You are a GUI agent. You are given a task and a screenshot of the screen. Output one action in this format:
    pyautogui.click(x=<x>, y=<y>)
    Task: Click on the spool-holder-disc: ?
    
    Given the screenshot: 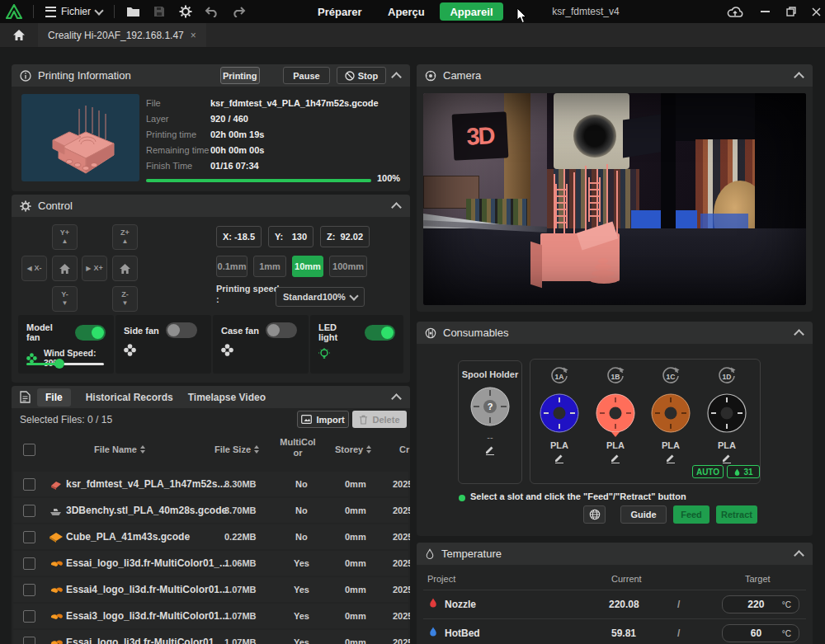 What is the action you would take?
    pyautogui.click(x=490, y=407)
    